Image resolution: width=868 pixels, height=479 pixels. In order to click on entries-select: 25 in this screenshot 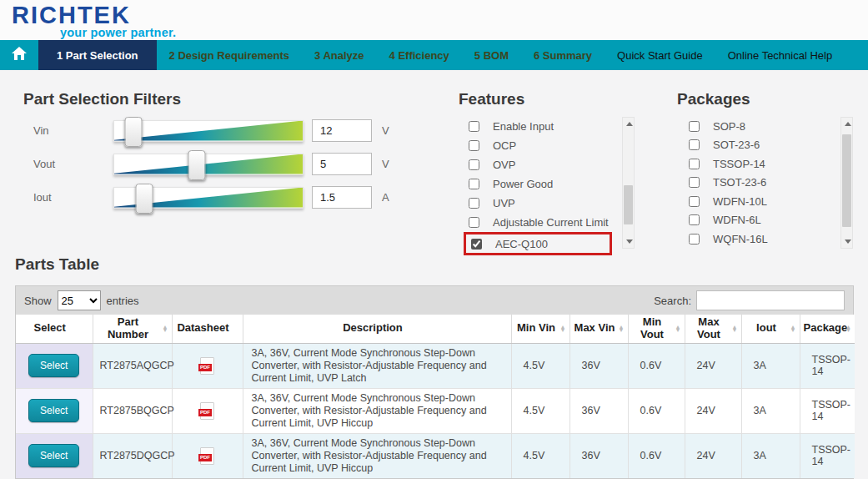, I will do `click(79, 300)`.